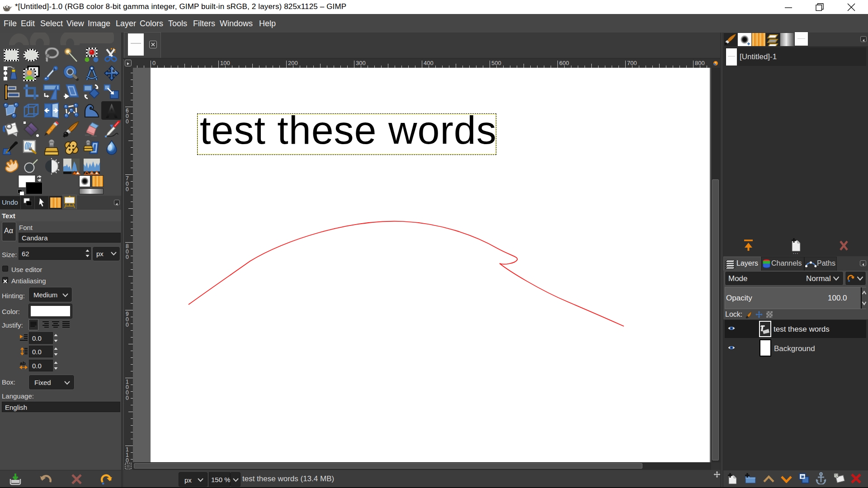 The image size is (868, 488). I want to click on svg-text: 200, so click(293, 63).